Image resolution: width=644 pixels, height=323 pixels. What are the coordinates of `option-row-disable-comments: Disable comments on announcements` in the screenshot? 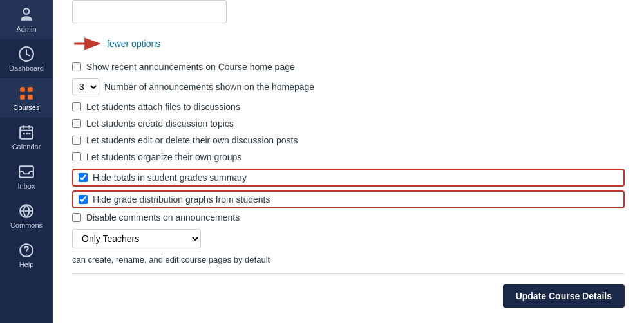 It's located at (348, 217).